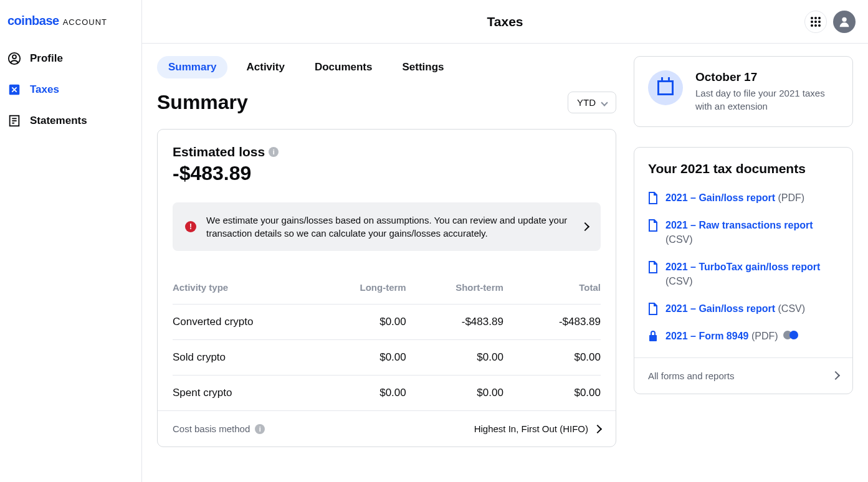  What do you see at coordinates (386, 393) in the screenshot?
I see `table-row: Spent crypto $0.00 $0.00 $0.00` at bounding box center [386, 393].